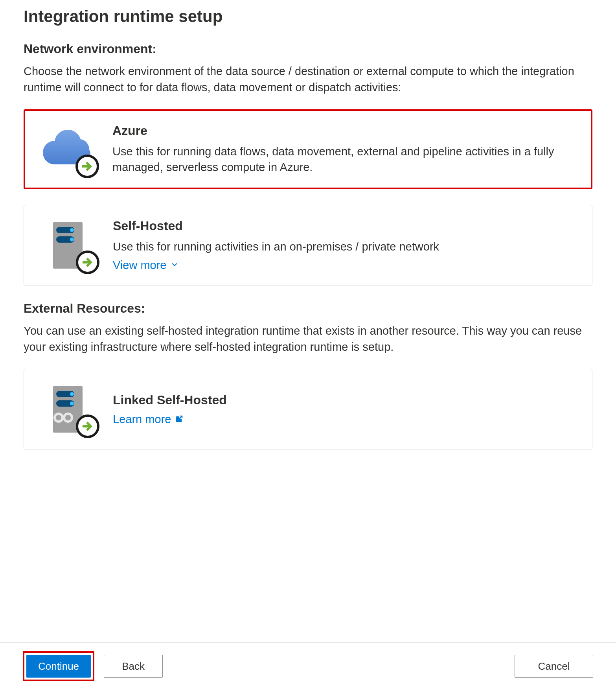  Describe the element at coordinates (68, 245) in the screenshot. I see `server-icon` at that location.